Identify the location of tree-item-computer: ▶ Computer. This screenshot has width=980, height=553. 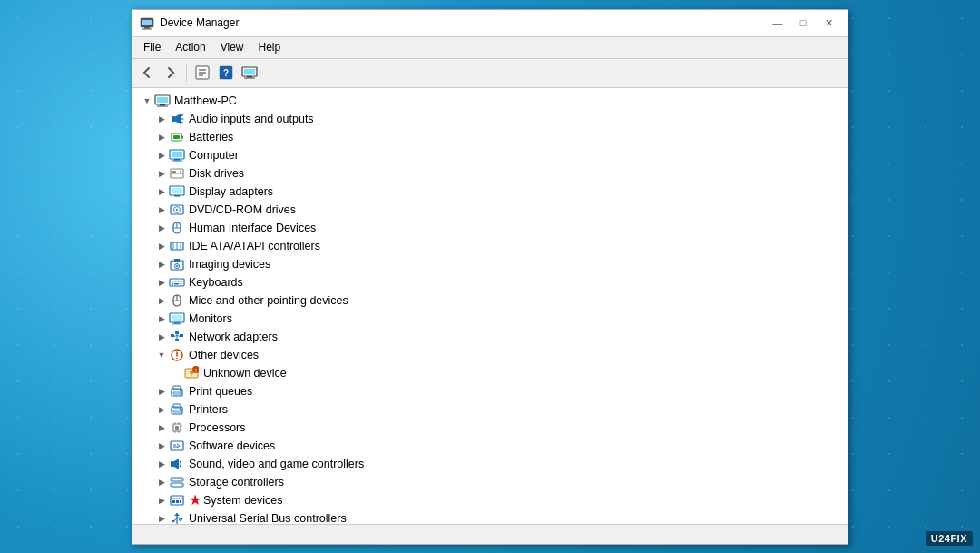
(490, 155).